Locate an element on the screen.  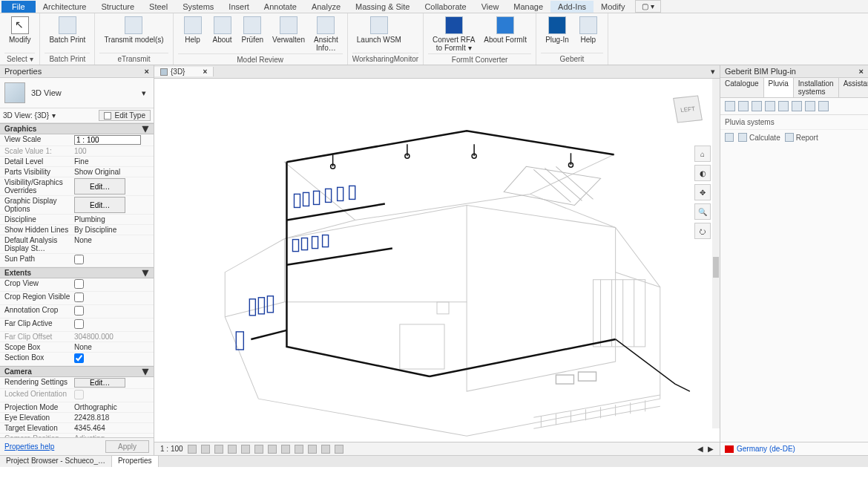
edit-type-button: Edit Type is located at coordinates (125, 116).